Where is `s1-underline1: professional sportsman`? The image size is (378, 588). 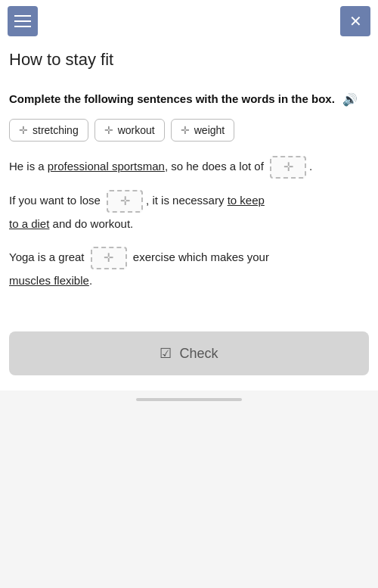
s1-underline1: professional sportsman is located at coordinates (106, 166).